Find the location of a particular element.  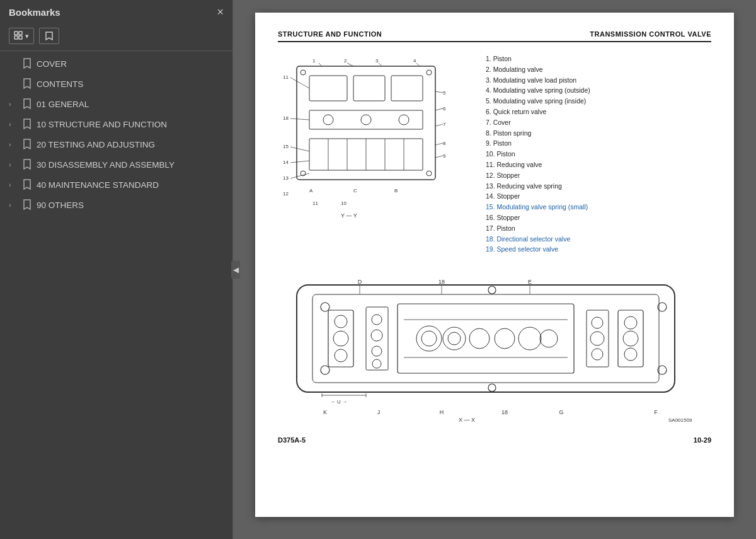

footer-model: D375A-5 is located at coordinates (292, 440).